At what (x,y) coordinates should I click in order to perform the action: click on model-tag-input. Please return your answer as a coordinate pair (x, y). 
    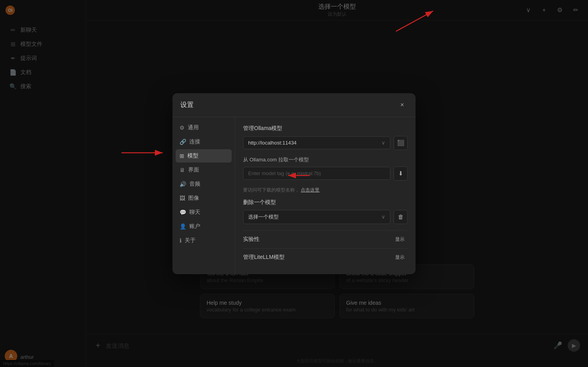
    Looking at the image, I should click on (317, 173).